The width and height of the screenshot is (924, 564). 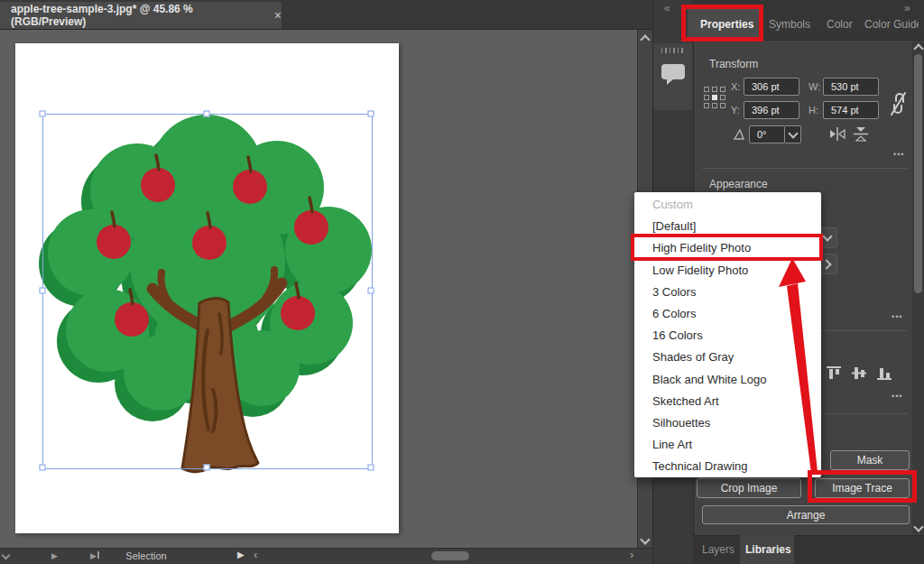 What do you see at coordinates (892, 24) in the screenshot?
I see `tab-color-guide: Color Guide` at bounding box center [892, 24].